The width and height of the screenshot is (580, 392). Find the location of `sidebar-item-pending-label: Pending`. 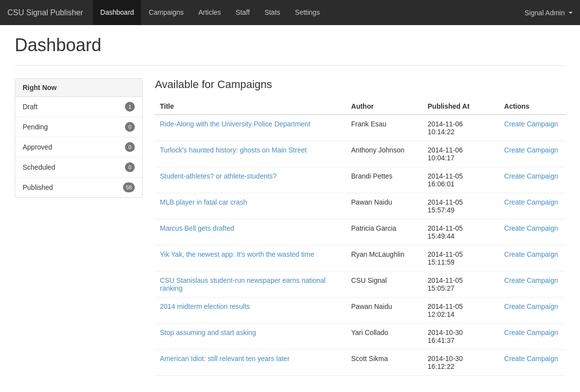

sidebar-item-pending-label: Pending is located at coordinates (35, 127).